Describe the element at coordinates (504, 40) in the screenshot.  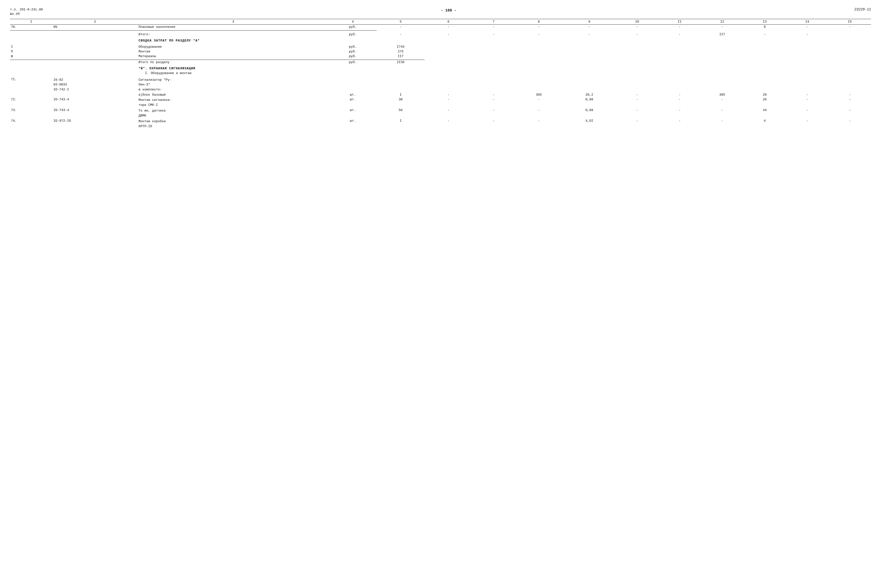
I see `section-title: СВОДКА ЗАТРАТ ПО РАЗДЕЛУ "А"` at that location.